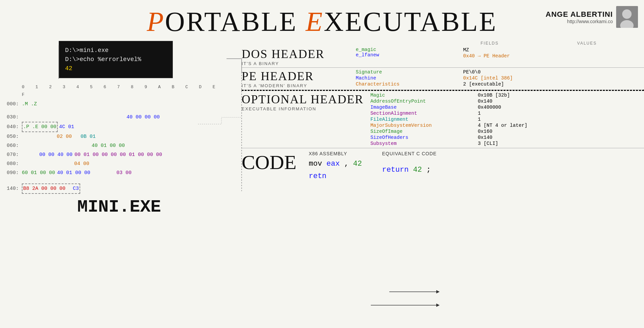 This screenshot has height=328, width=644. What do you see at coordinates (299, 56) in the screenshot?
I see `dos-header-label: DOS HEADER IT'S A BINARY` at bounding box center [299, 56].